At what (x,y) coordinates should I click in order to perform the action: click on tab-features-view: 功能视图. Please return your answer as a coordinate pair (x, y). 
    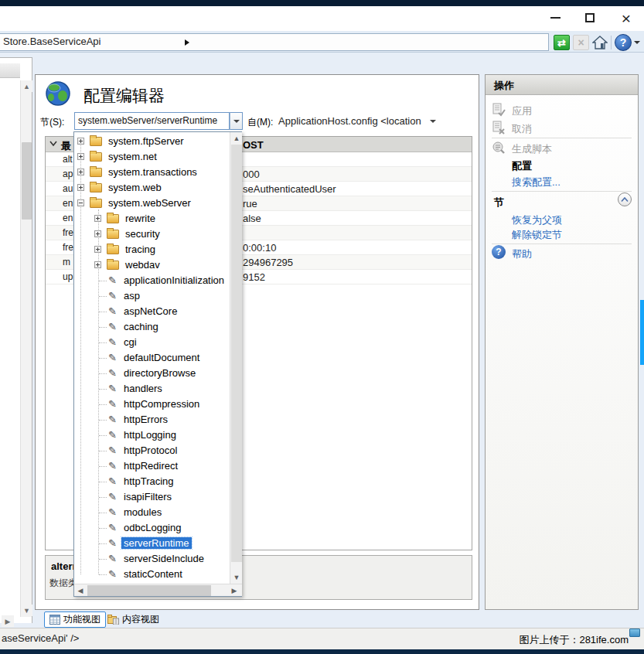
    Looking at the image, I should click on (75, 620).